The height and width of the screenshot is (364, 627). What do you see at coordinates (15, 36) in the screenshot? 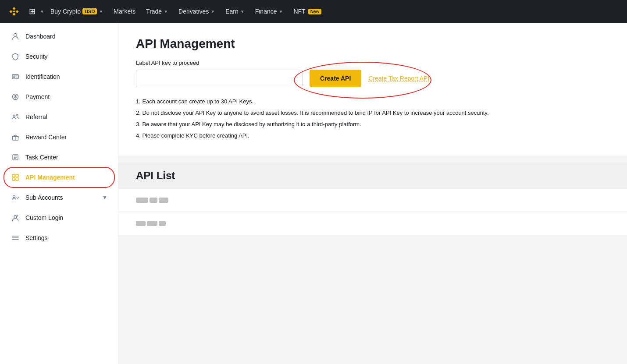
I see `person-icon` at bounding box center [15, 36].